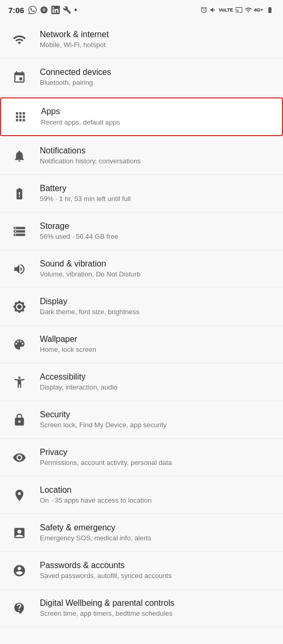  What do you see at coordinates (142, 571) in the screenshot?
I see `settings-item-passwords: Passwords & accounts Saved passwords, au…` at bounding box center [142, 571].